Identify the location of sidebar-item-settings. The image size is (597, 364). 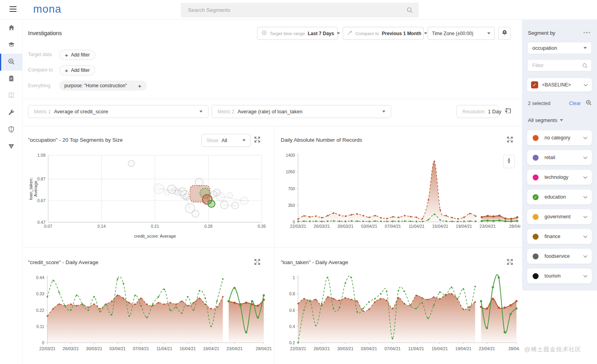
(11, 113).